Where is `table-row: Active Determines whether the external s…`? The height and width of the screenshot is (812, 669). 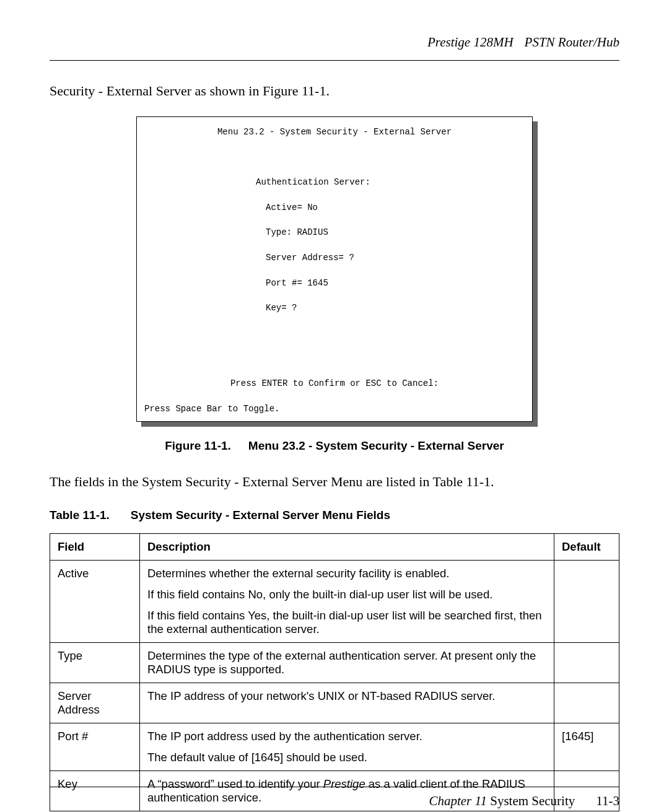
table-row: Active Determines whether the external s… is located at coordinates (334, 601).